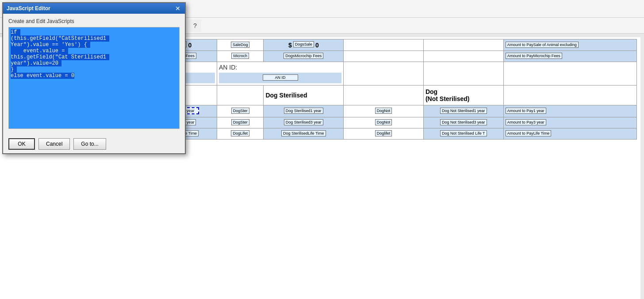 The height and width of the screenshot is (299, 644). Describe the element at coordinates (241, 123) in the screenshot. I see `dog-ster-a-3yr: DogSter` at that location.